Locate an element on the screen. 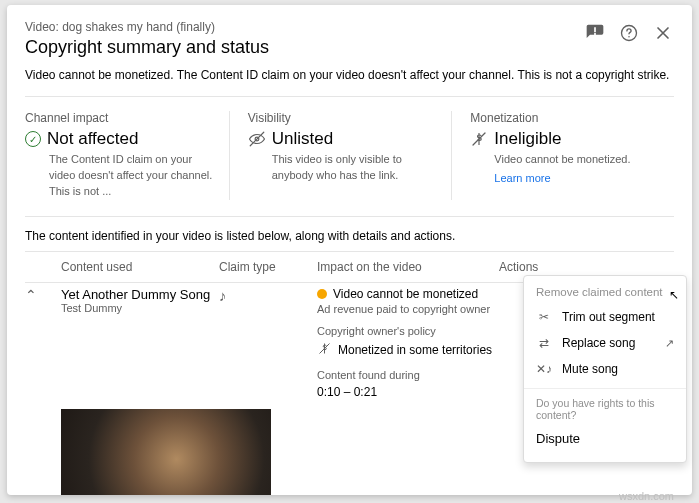 This screenshot has height=503, width=699. visibility-col: Visibility Unlisted This video is only v… is located at coordinates (342, 156).